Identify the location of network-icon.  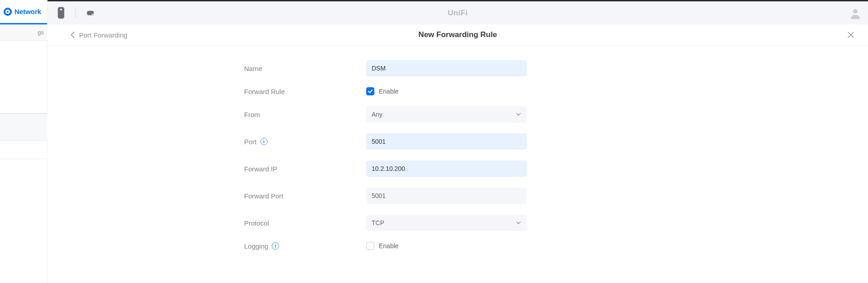
(8, 12).